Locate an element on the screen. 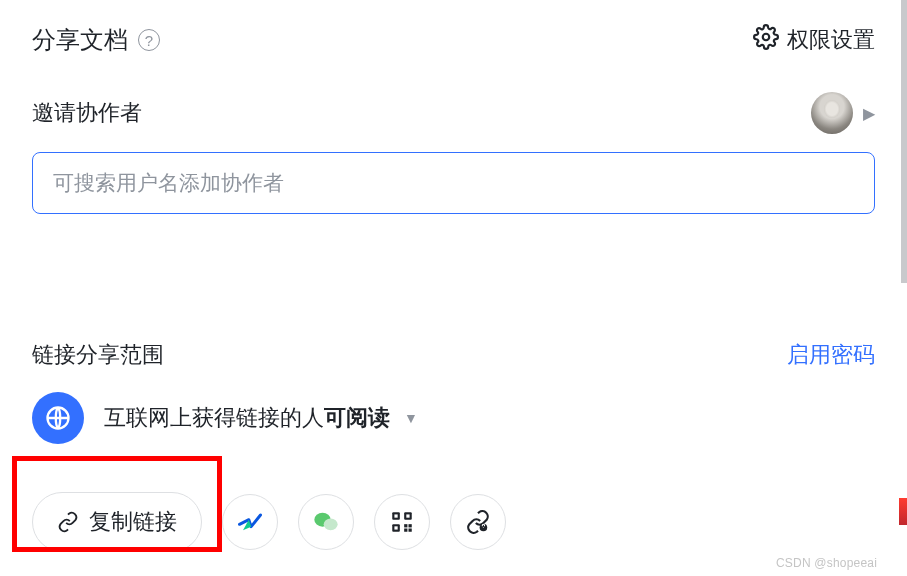 The image size is (907, 576). decorative-bar is located at coordinates (903, 512).